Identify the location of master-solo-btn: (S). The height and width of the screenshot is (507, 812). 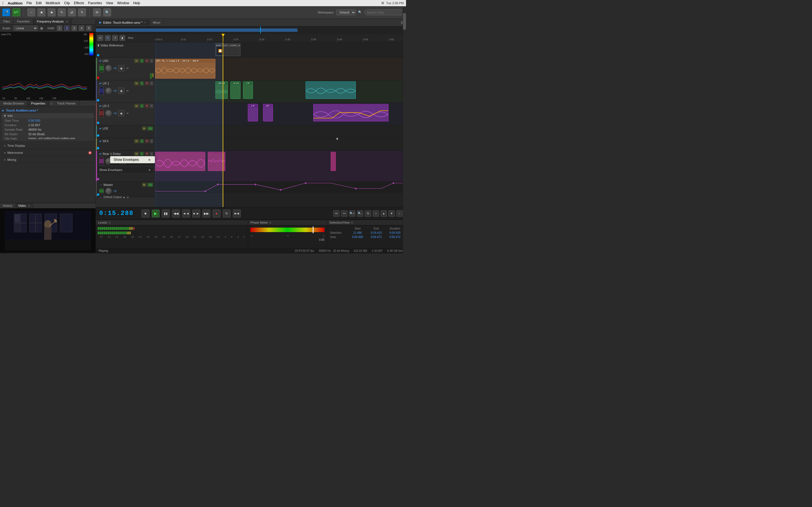
(150, 185).